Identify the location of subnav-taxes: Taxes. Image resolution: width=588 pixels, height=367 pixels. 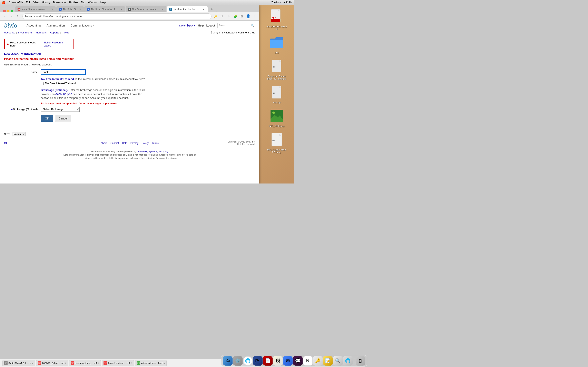
(66, 33).